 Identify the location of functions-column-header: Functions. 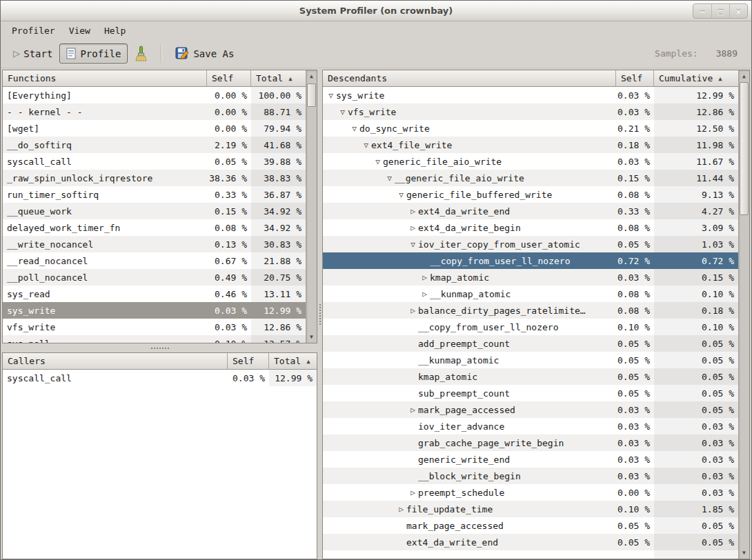
(105, 79).